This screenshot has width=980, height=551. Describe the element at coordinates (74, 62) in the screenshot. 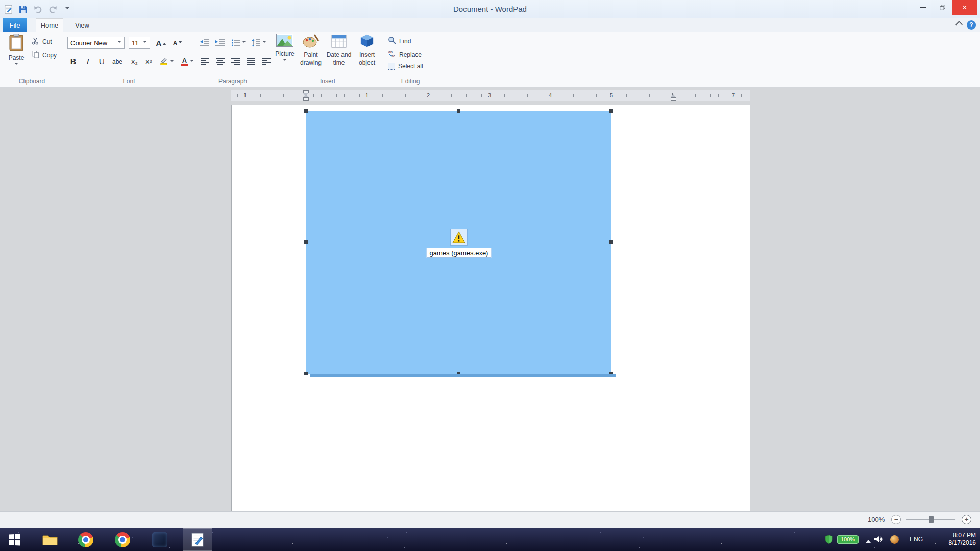

I see `bold-icon: B` at that location.